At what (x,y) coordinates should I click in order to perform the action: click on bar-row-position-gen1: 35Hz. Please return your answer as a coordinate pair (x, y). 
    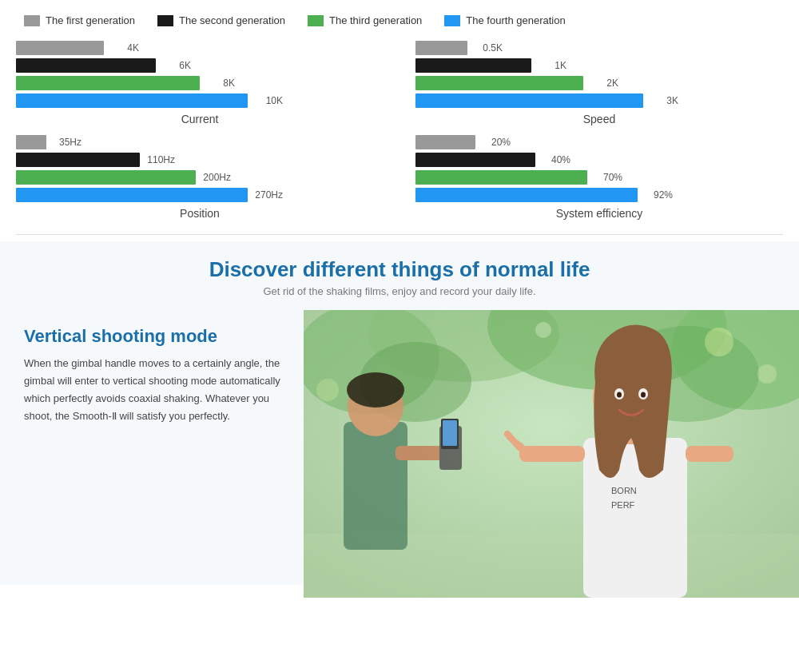
    Looking at the image, I should click on (200, 142).